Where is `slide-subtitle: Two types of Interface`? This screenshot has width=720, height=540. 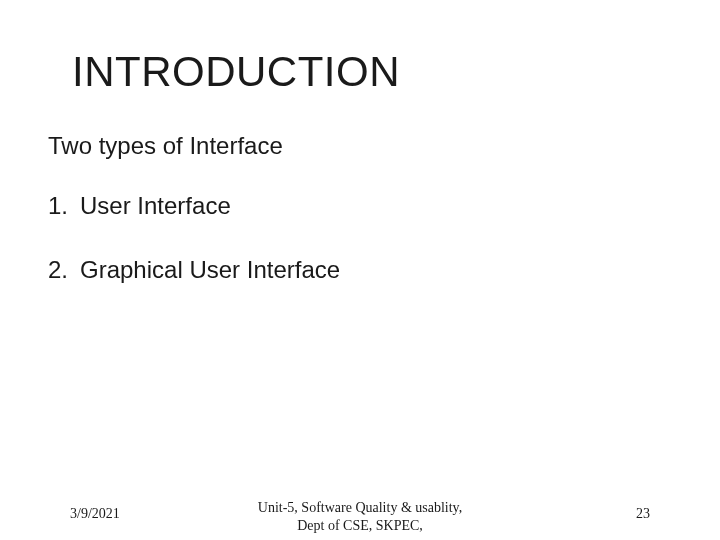
slide-subtitle: Two types of Interface is located at coordinates (360, 146).